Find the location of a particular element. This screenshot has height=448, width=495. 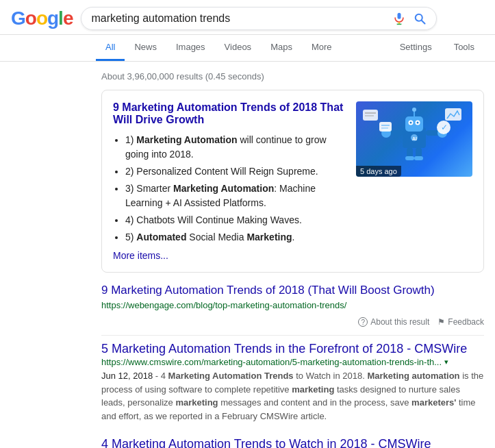

tab-settings: Settings is located at coordinates (416, 48).